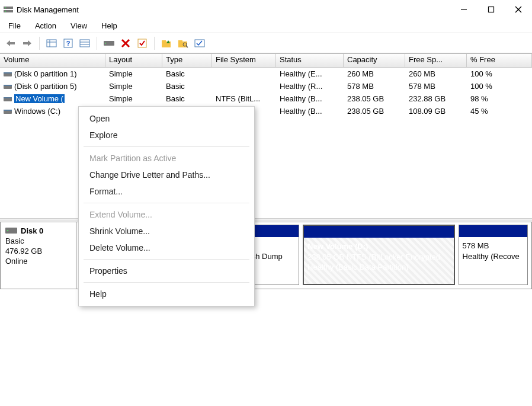 This screenshot has height=406, width=532. I want to click on toolbar: ?, so click(266, 43).